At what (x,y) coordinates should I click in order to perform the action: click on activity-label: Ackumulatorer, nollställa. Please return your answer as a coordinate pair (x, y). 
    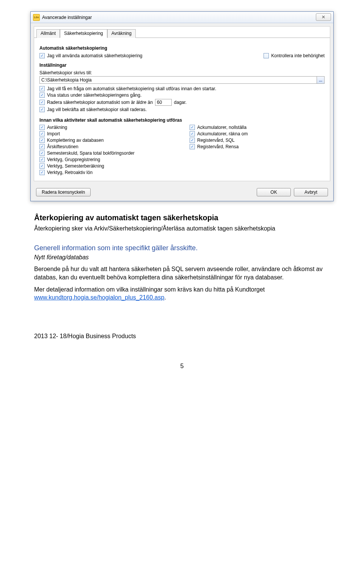
    Looking at the image, I should click on (222, 127).